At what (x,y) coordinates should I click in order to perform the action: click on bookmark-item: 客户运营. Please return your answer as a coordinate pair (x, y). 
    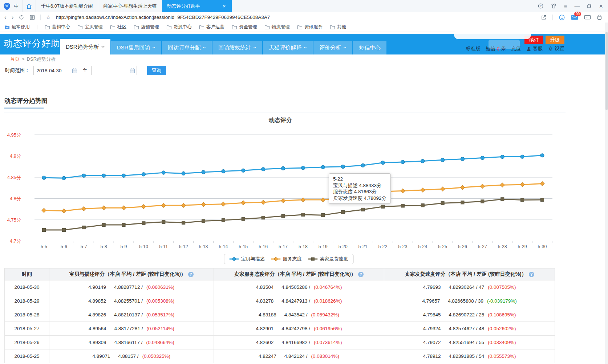
    Looking at the image, I should click on (212, 27).